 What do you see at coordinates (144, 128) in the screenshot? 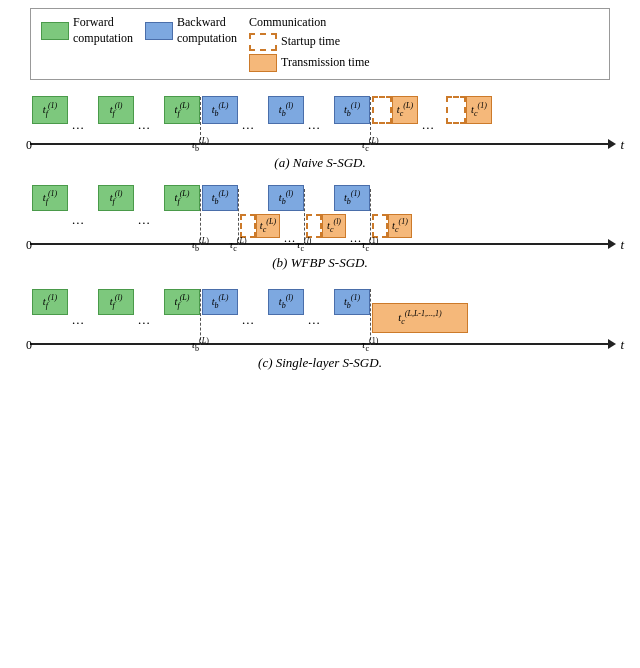
I see `dots-f2-naive: ···` at bounding box center [144, 128].